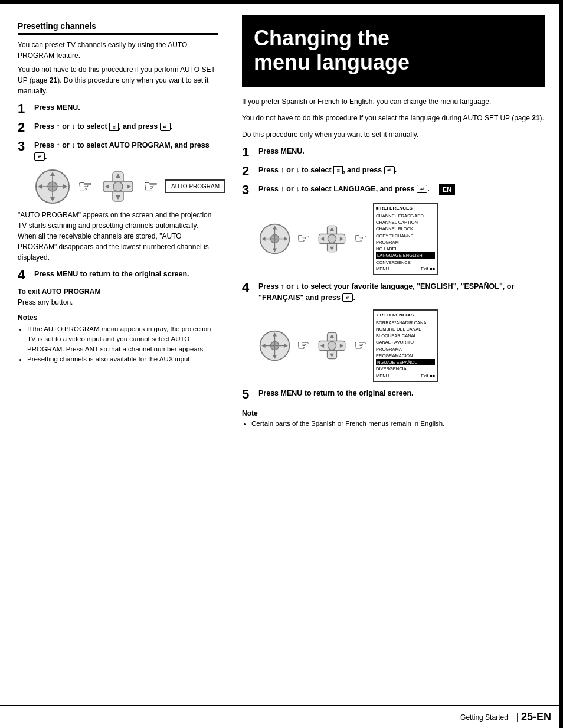 The image size is (563, 728). I want to click on auto-program-screen: AUTO PROGRAM, so click(195, 187).